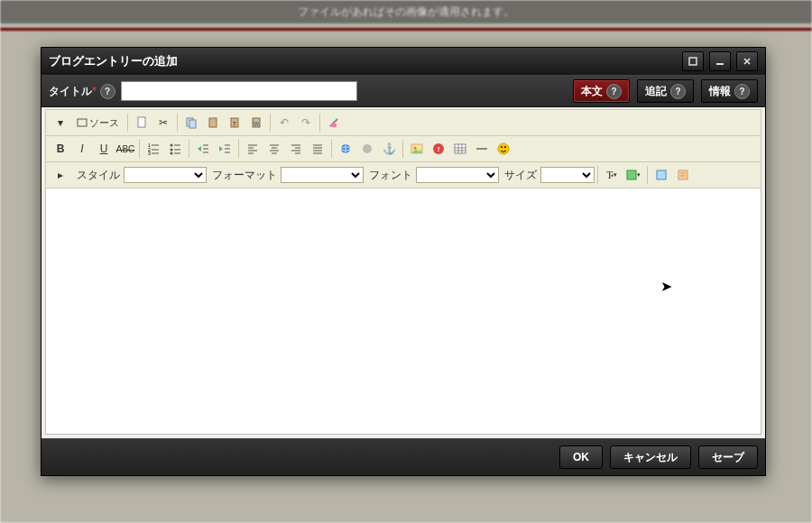  I want to click on align-center-icon, so click(274, 149).